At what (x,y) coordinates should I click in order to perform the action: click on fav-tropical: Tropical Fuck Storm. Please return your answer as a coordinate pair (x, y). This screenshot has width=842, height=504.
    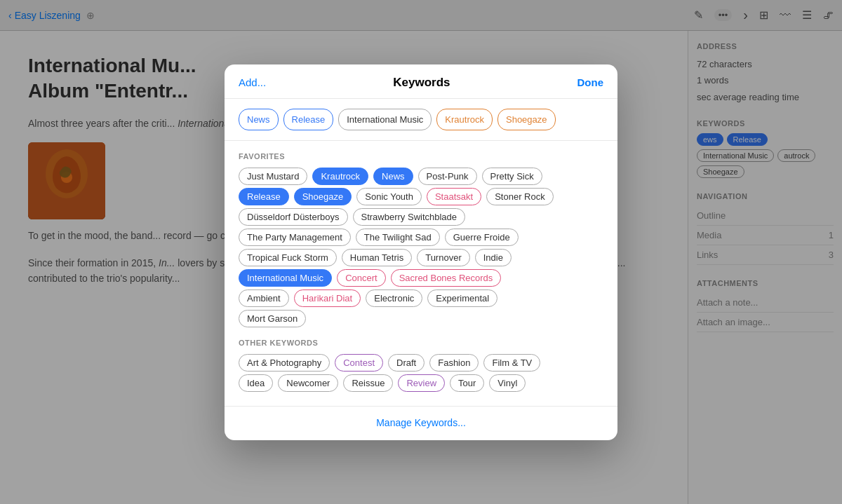
    Looking at the image, I should click on (288, 258).